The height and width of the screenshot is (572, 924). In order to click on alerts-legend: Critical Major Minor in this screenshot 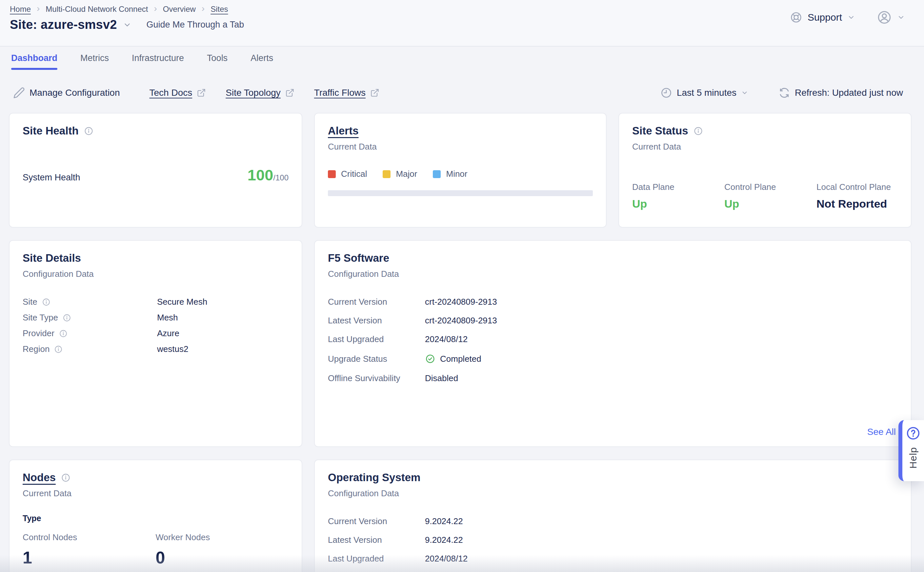, I will do `click(460, 174)`.